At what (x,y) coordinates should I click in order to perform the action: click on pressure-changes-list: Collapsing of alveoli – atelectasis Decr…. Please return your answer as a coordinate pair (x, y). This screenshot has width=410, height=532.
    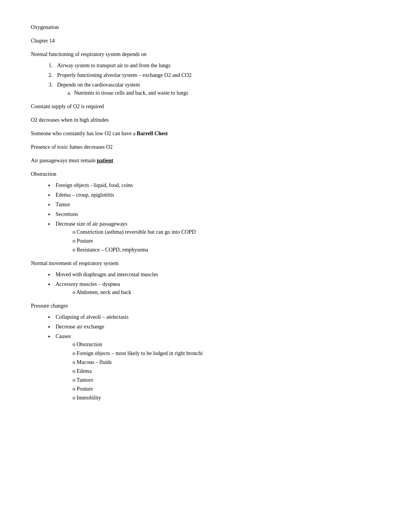
    Looking at the image, I should click on (217, 357).